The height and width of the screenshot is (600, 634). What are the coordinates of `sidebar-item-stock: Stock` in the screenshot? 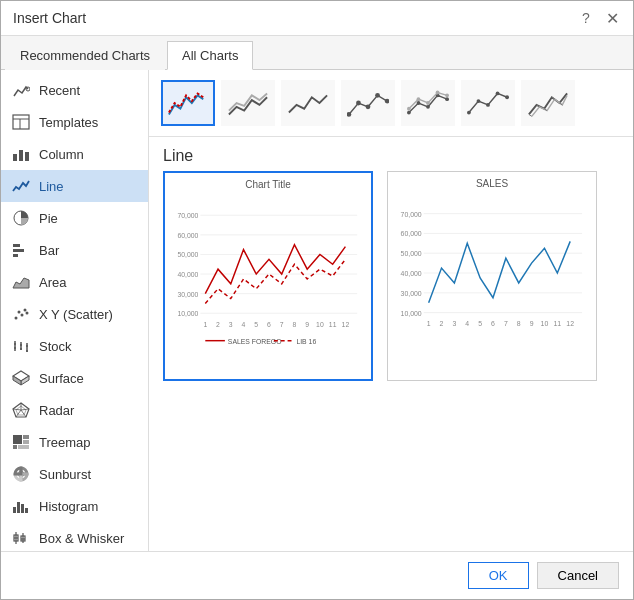 It's located at (74, 346).